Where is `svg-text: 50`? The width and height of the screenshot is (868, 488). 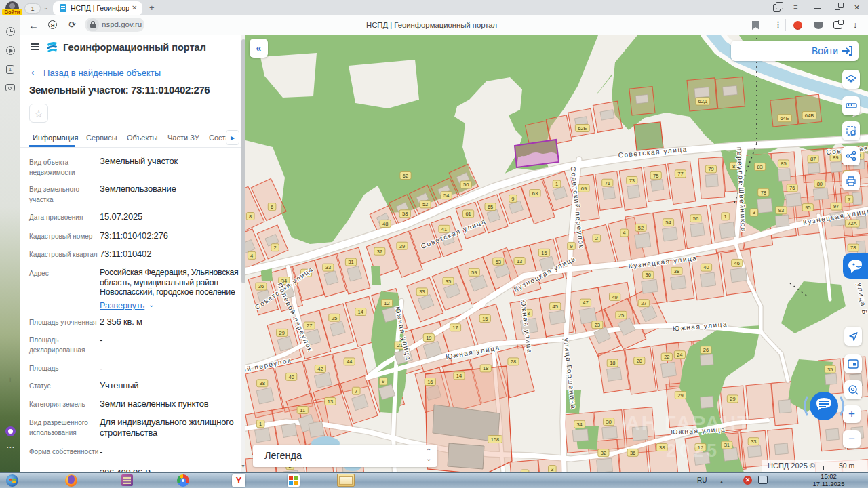
svg-text: 50 is located at coordinates (466, 184).